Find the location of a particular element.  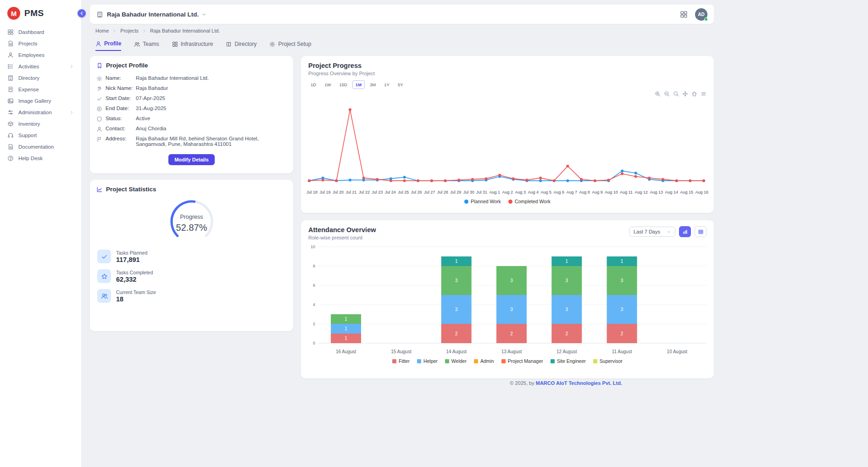

legend-item: Helper is located at coordinates (428, 361).